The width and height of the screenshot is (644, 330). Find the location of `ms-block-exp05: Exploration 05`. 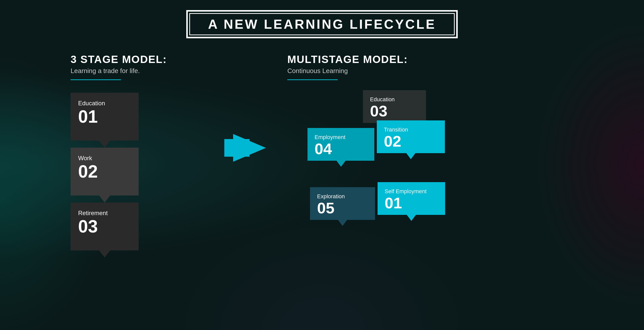

ms-block-exp05: Exploration 05 is located at coordinates (343, 204).